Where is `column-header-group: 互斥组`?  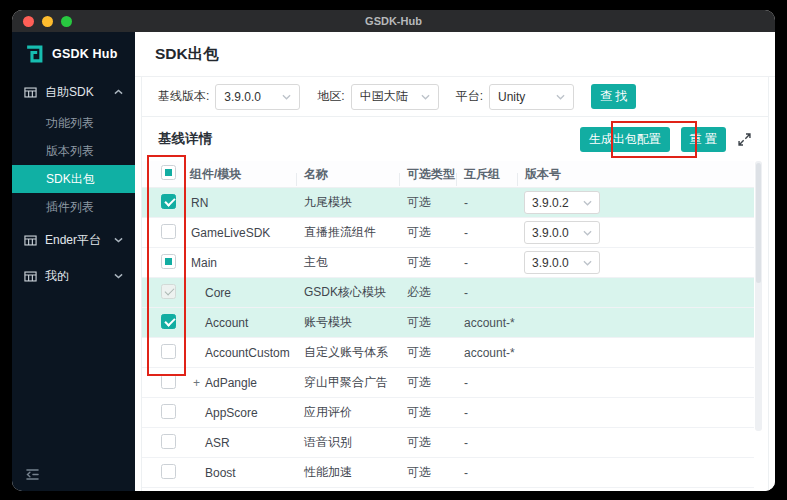
column-header-group: 互斥组 is located at coordinates (488, 174).